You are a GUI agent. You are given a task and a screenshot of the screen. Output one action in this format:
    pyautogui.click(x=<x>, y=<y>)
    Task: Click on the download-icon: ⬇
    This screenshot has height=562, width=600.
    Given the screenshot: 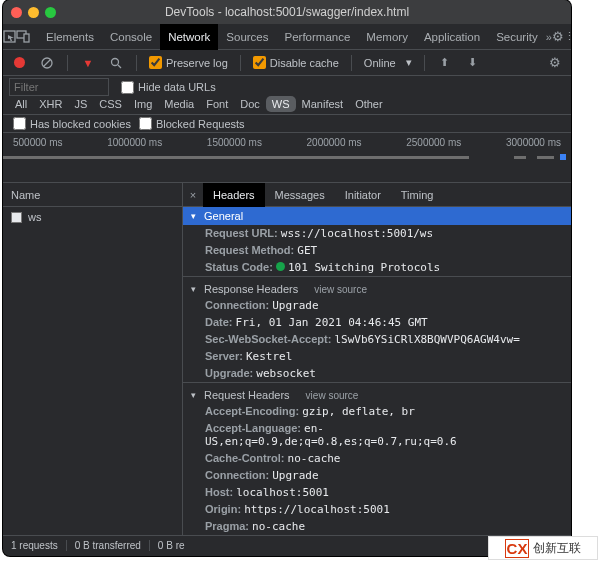 What is the action you would take?
    pyautogui.click(x=473, y=63)
    